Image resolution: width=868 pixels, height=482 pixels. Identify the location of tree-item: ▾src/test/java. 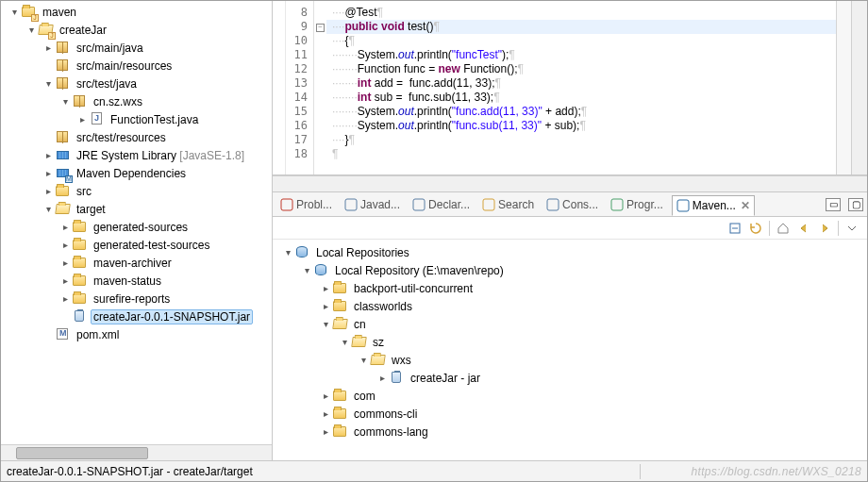
(136, 83).